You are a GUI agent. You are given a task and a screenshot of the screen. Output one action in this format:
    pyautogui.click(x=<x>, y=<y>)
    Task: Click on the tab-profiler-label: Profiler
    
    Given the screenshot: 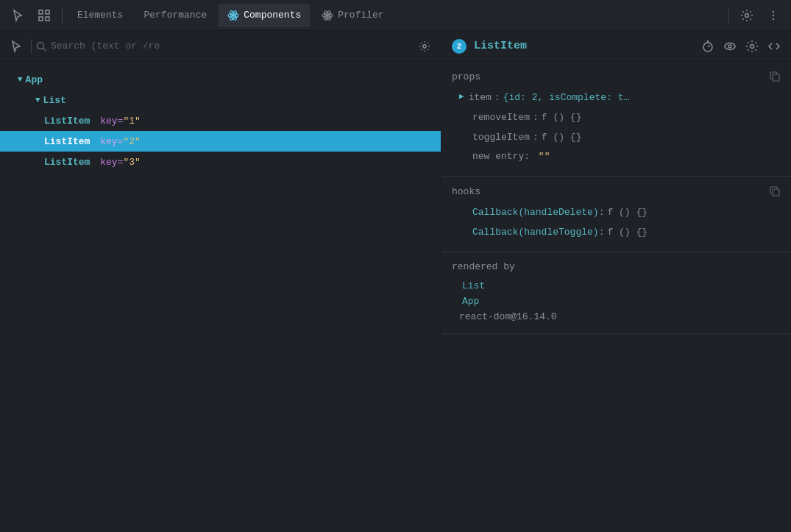 What is the action you would take?
    pyautogui.click(x=361, y=15)
    